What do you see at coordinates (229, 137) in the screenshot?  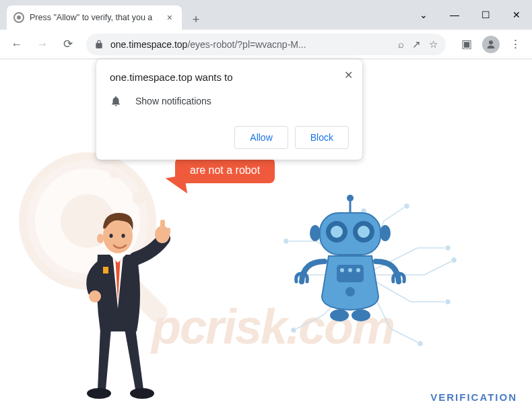 I see `prompt-buttons: Allow Block` at bounding box center [229, 137].